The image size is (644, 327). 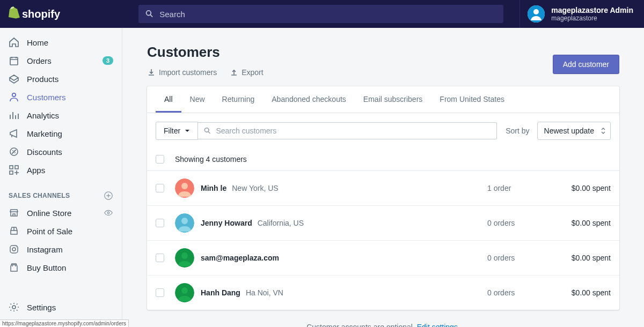 I want to click on sidebar-item-marketing: Marketing, so click(x=61, y=133).